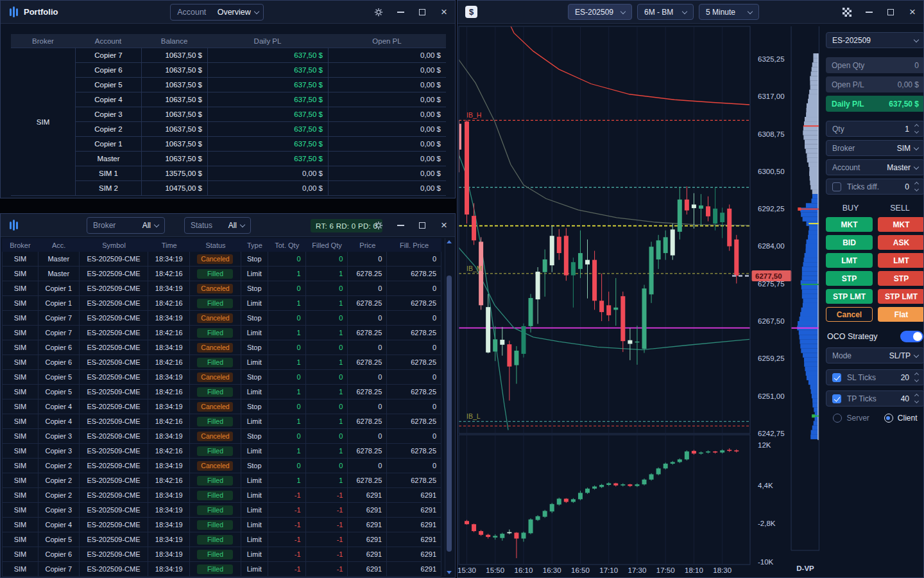  I want to click on column-header: Open PL, so click(387, 41).